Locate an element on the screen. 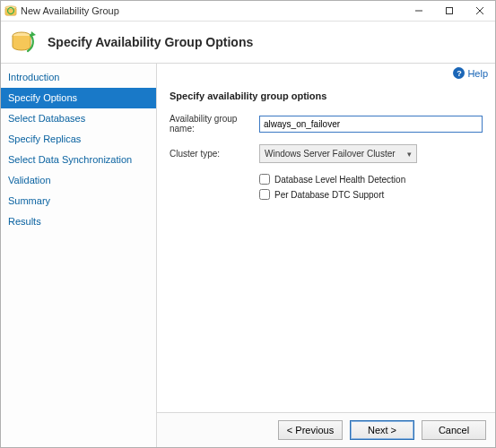 The image size is (496, 448). step-validation: Validation is located at coordinates (79, 181).